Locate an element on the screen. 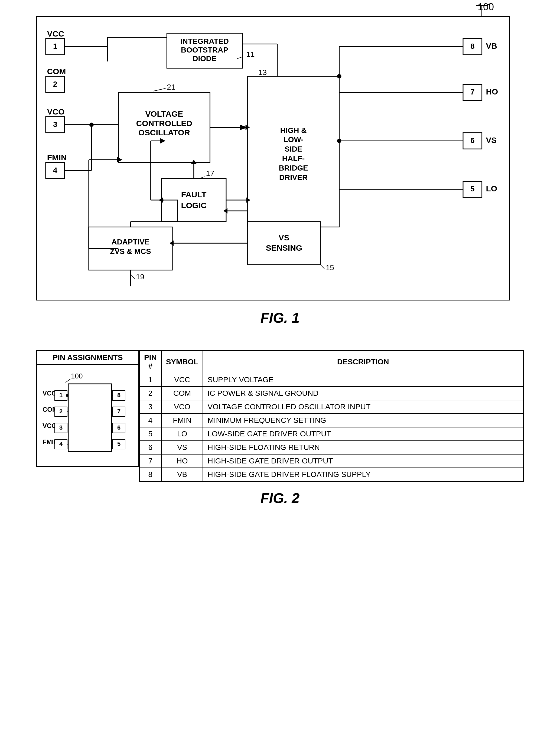 The height and width of the screenshot is (742, 560). svg-text: LO is located at coordinates (491, 189).